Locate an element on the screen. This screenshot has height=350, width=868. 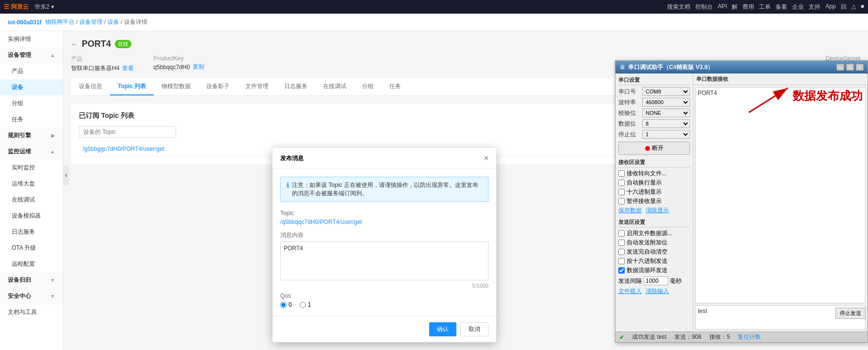
confirm-button: 确认 is located at coordinates (443, 329).